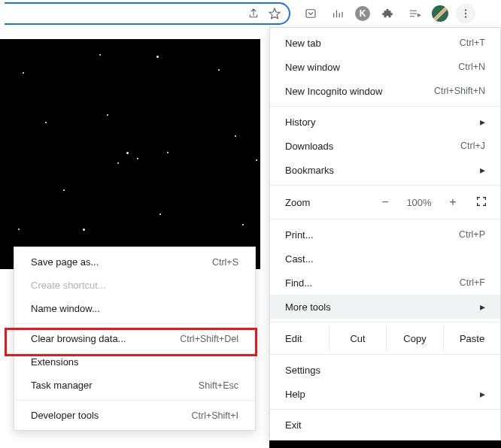  I want to click on menu-shortcut: Ctrl+Shift+I, so click(215, 416).